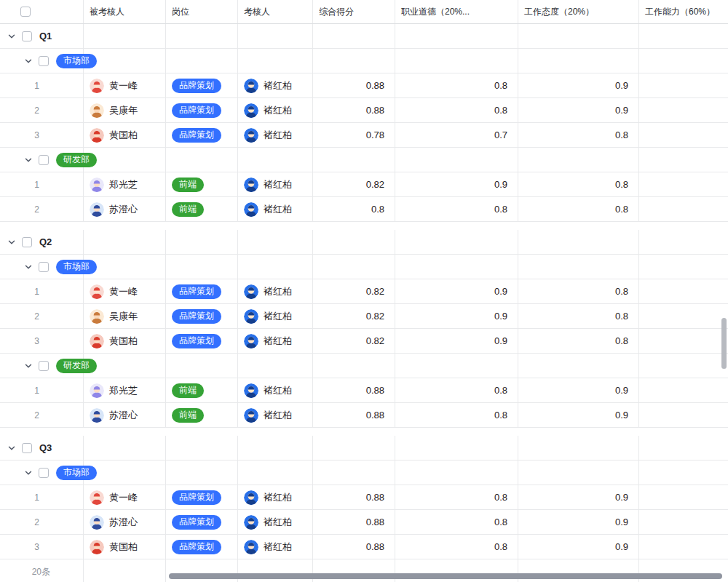 The image size is (728, 582). What do you see at coordinates (125, 316) in the screenshot?
I see `person-cell: 吴康年` at bounding box center [125, 316].